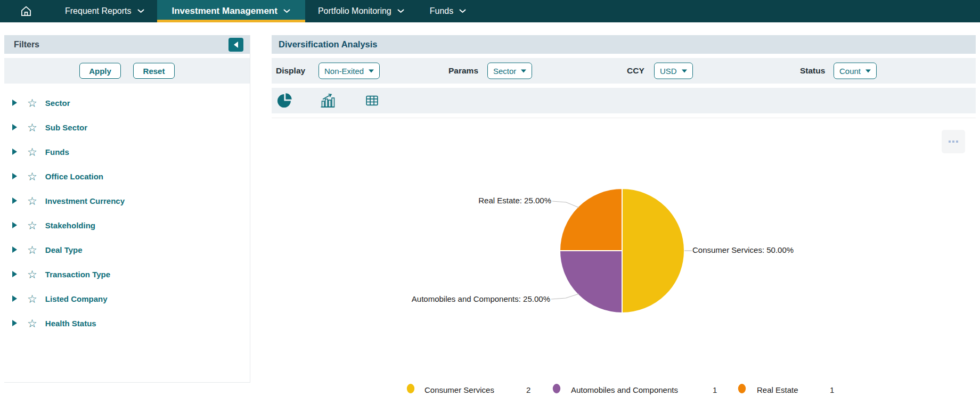 This screenshot has width=980, height=404. I want to click on home-button, so click(26, 11).